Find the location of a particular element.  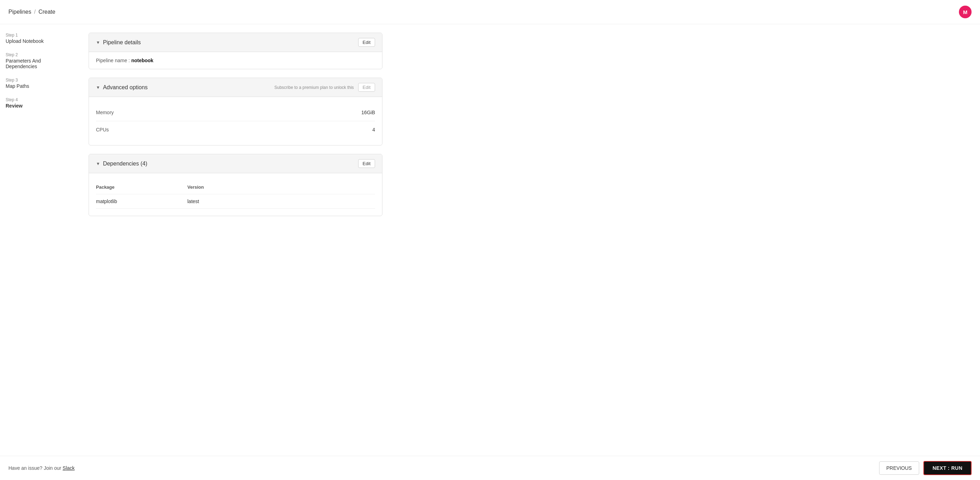

top-bar: Pipelines / Create M is located at coordinates (490, 12).